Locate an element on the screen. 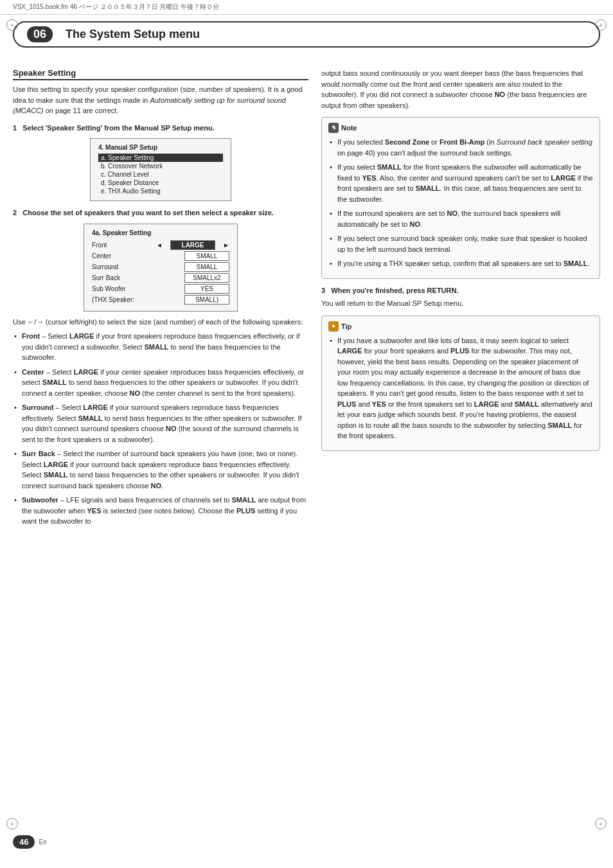  tip-bullet-1: If you have a subwoofer and like lots of… is located at coordinates (461, 388).